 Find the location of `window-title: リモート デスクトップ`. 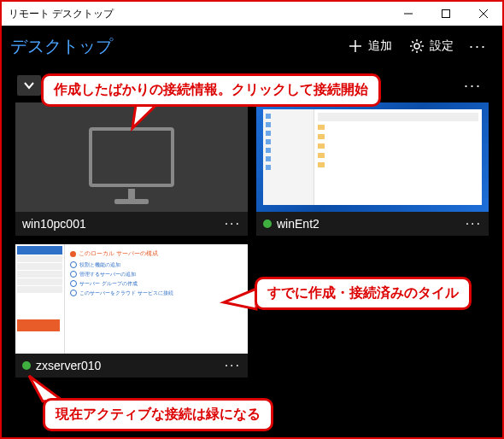

window-title: リモート デスクトップ is located at coordinates (62, 14).